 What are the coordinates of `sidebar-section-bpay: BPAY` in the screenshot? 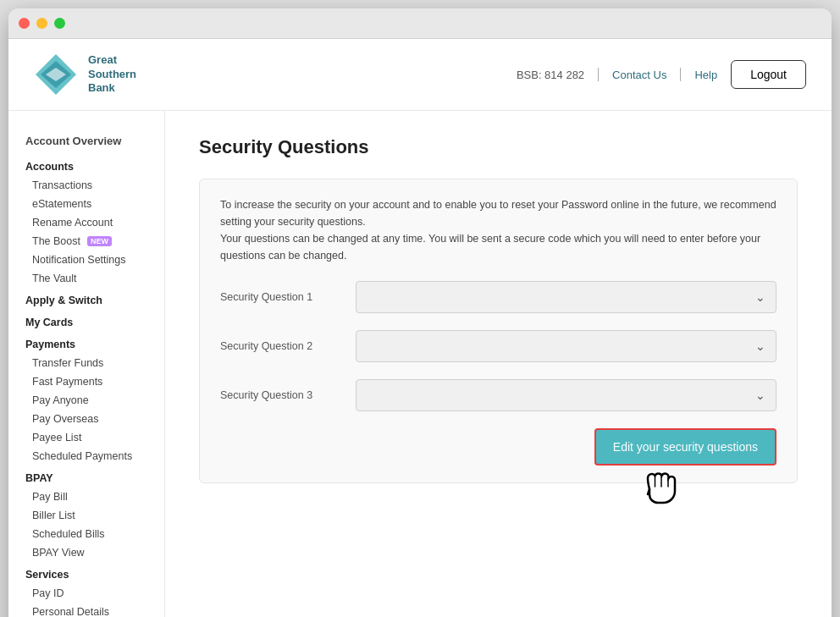 It's located at (86, 477).